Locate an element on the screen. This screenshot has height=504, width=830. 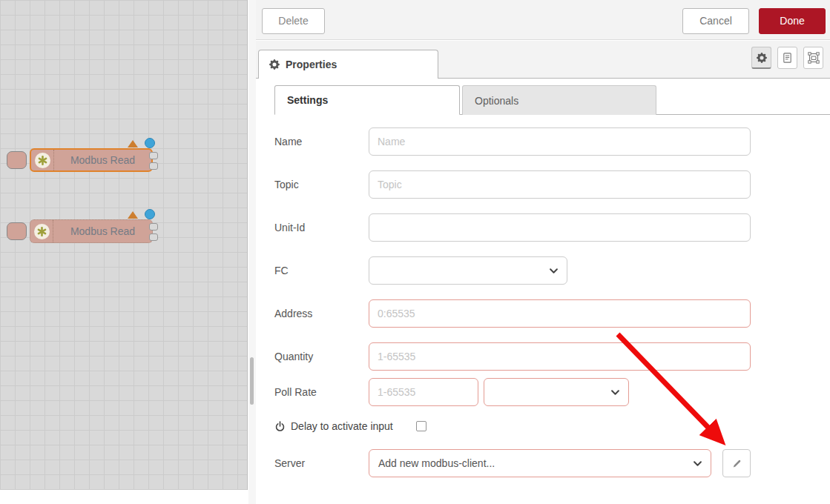
name-label: Name is located at coordinates (322, 142).